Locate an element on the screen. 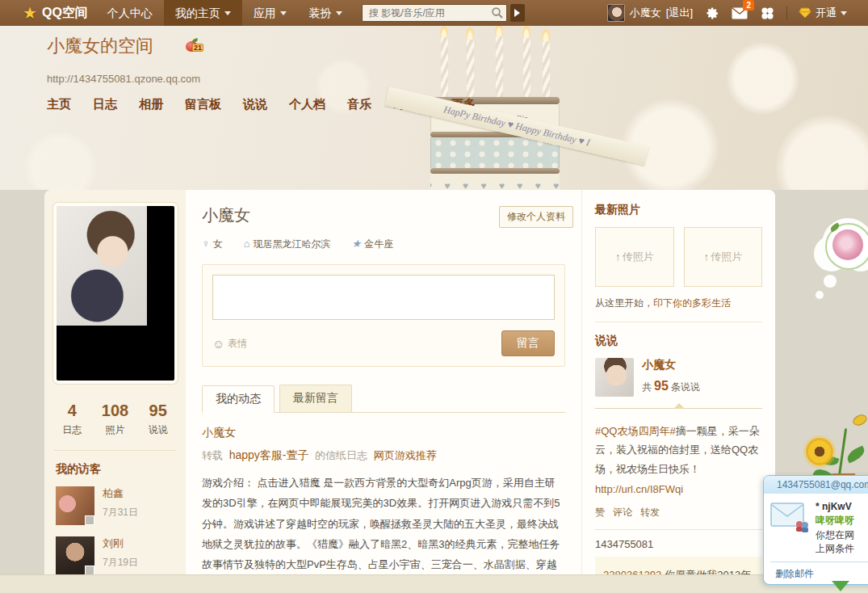 The image size is (868, 593). top-navbar: ★ QQ空间 个人中心 我的主页 应用 装扮 小魔女 [退出] is located at coordinates (434, 13).